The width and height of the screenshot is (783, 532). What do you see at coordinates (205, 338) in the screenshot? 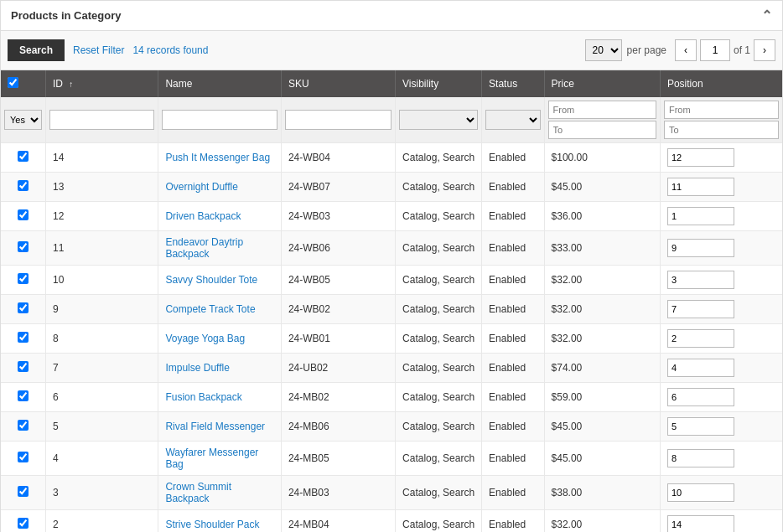
I see `product-name-link: Voyage Yoga Bag` at bounding box center [205, 338].